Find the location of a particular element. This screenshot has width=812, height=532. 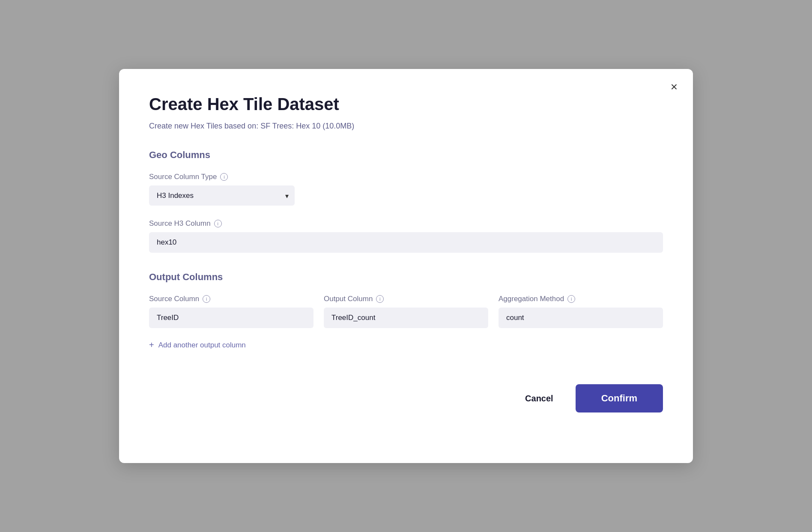

output-column-label: Output Column i is located at coordinates (406, 299).